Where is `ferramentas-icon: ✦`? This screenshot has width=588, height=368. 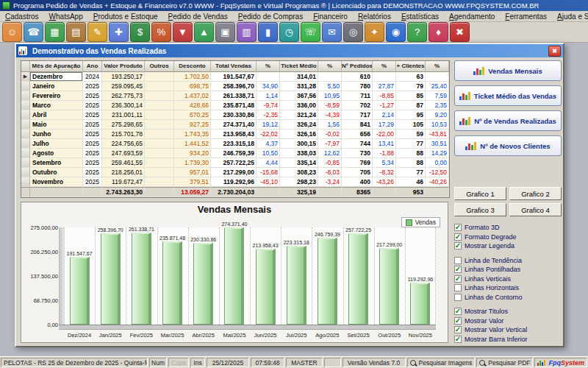
ferramentas-icon: ✦ is located at coordinates (375, 32).